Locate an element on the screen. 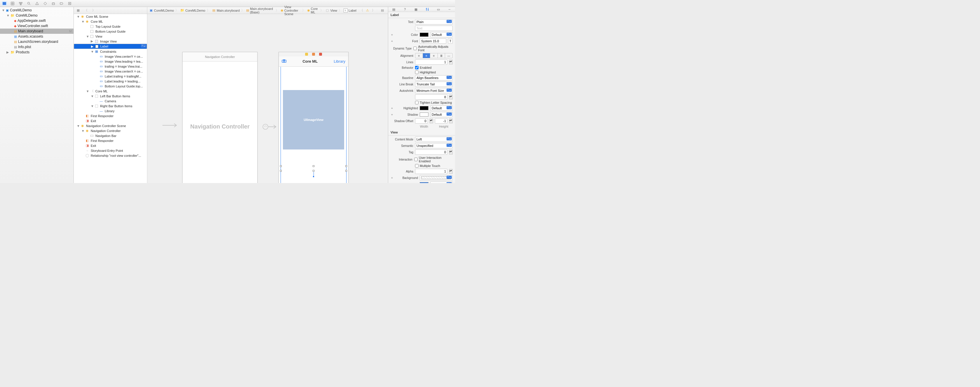  outline-row: ▭Image View.leading = lea... is located at coordinates (110, 62).